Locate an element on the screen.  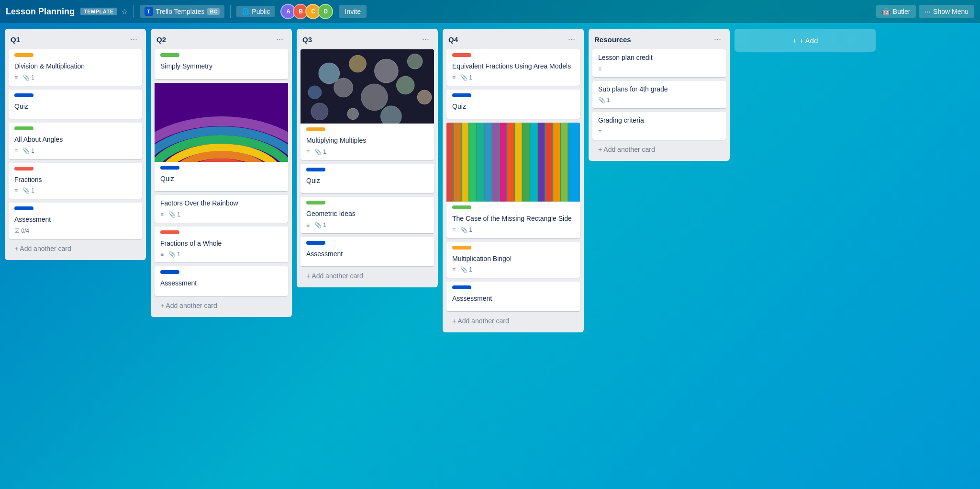
workspace-name: Trello Templates is located at coordinates (180, 11).